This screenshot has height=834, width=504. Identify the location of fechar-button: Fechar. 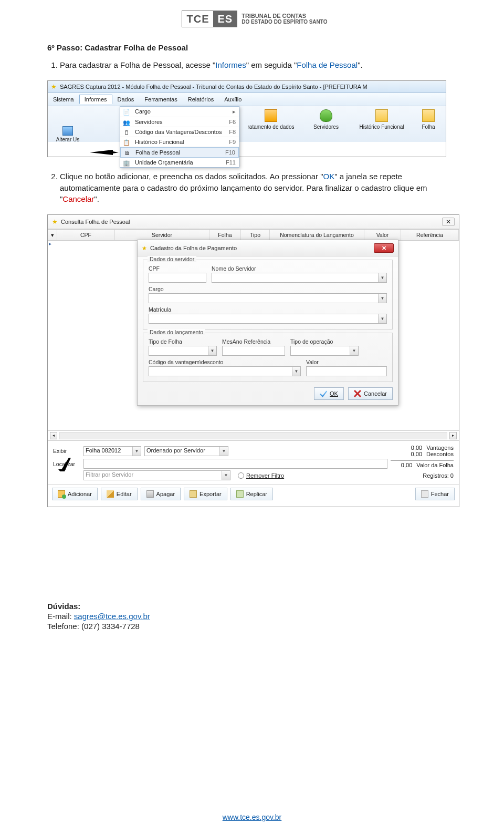
(435, 494).